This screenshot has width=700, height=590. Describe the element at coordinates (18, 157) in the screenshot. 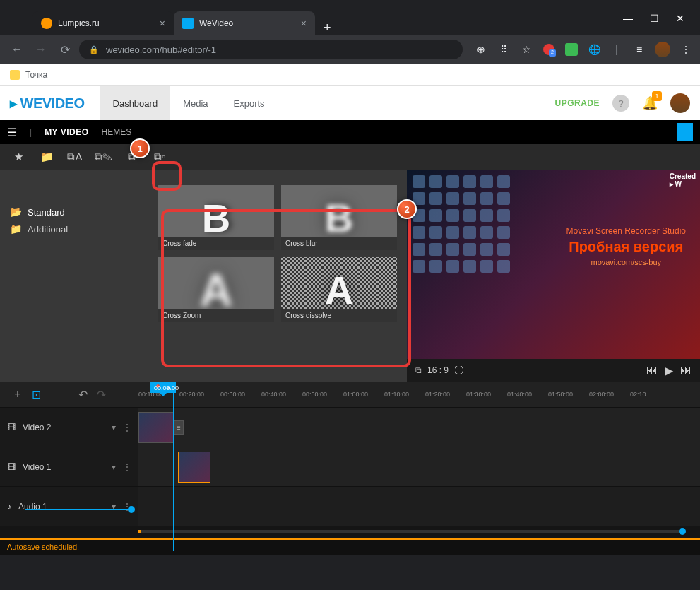

I see `star-tool-icon: ★` at that location.